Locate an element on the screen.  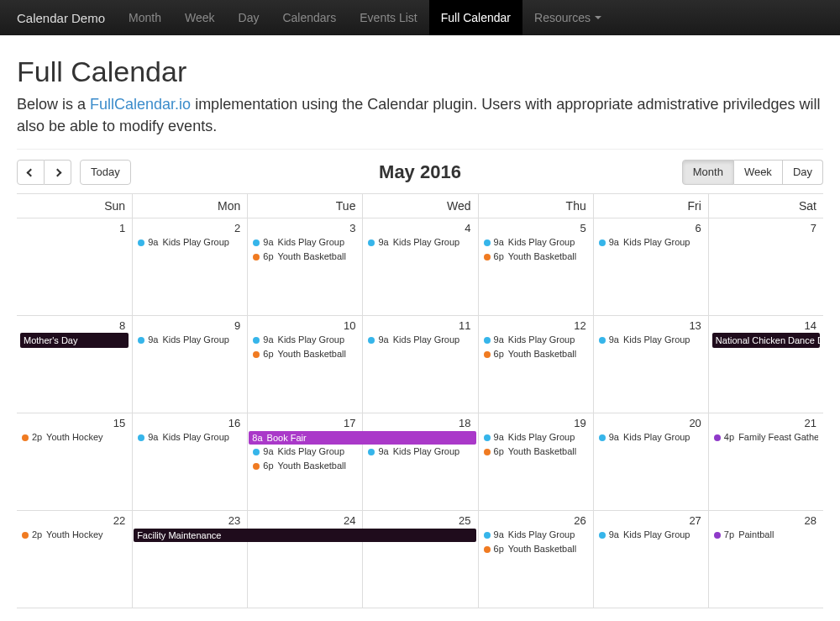
calendar-day: 139a Kids Play Group is located at coordinates (650, 365).